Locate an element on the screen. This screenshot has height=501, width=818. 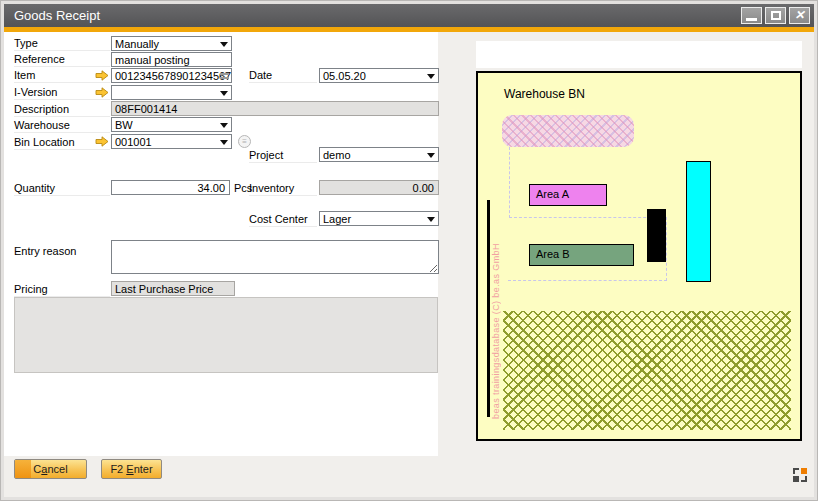
bin-location-dropdown: 001001 is located at coordinates (172, 142).